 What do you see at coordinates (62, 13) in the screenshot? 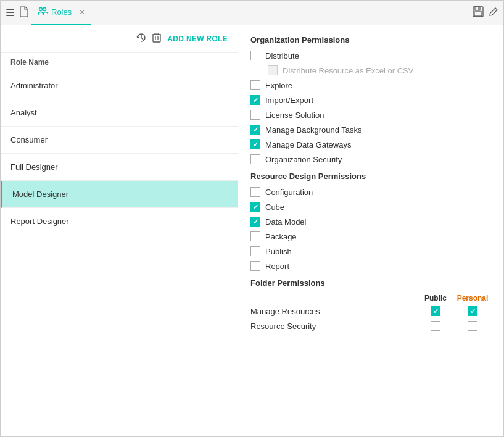
I see `roles-tab: Roles ✕` at bounding box center [62, 13].